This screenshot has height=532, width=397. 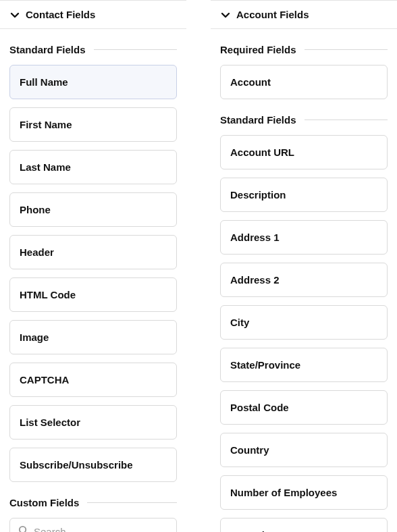 I want to click on field-label: Country, so click(x=250, y=450).